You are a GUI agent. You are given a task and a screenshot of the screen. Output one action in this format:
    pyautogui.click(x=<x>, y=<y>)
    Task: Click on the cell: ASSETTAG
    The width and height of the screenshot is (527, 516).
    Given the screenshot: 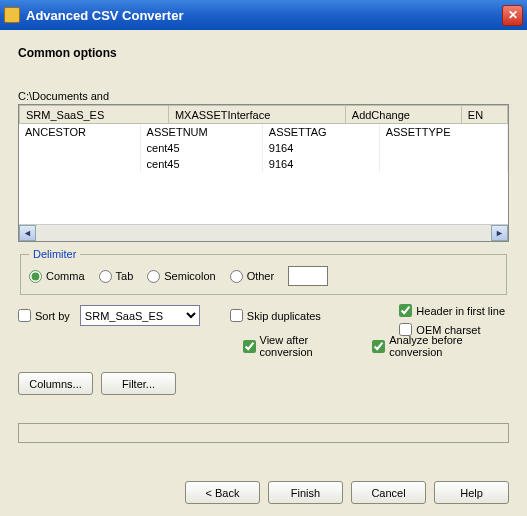 What is the action you would take?
    pyautogui.click(x=320, y=132)
    